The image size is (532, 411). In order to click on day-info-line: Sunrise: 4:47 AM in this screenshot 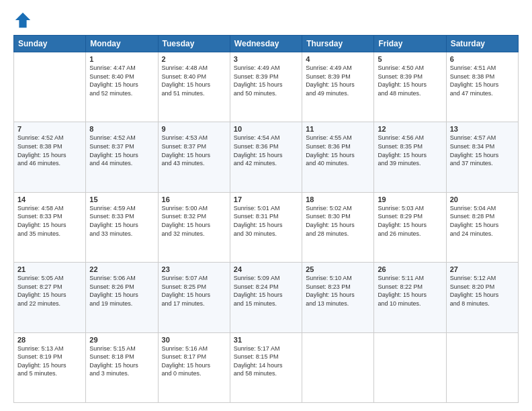, I will do `click(122, 68)`.